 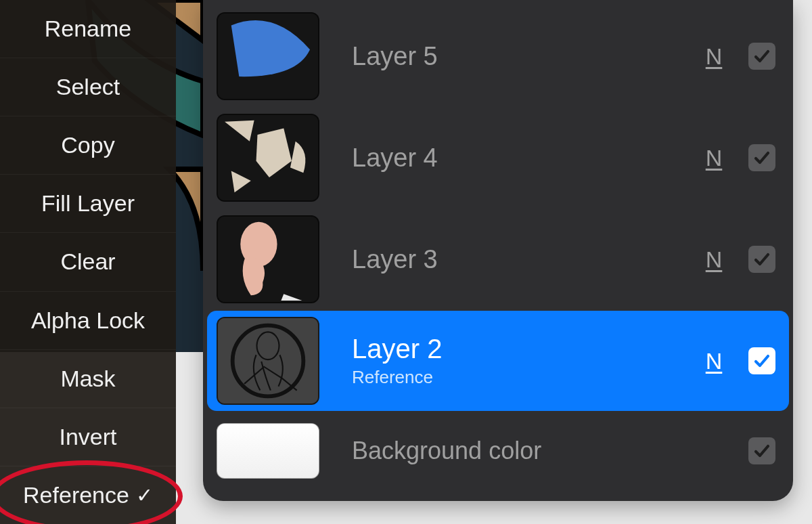 I want to click on layer-name: Background color, so click(x=526, y=451).